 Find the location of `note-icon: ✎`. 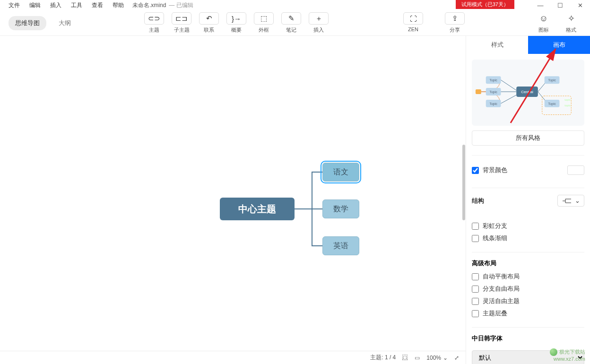

note-icon: ✎ is located at coordinates (291, 18).